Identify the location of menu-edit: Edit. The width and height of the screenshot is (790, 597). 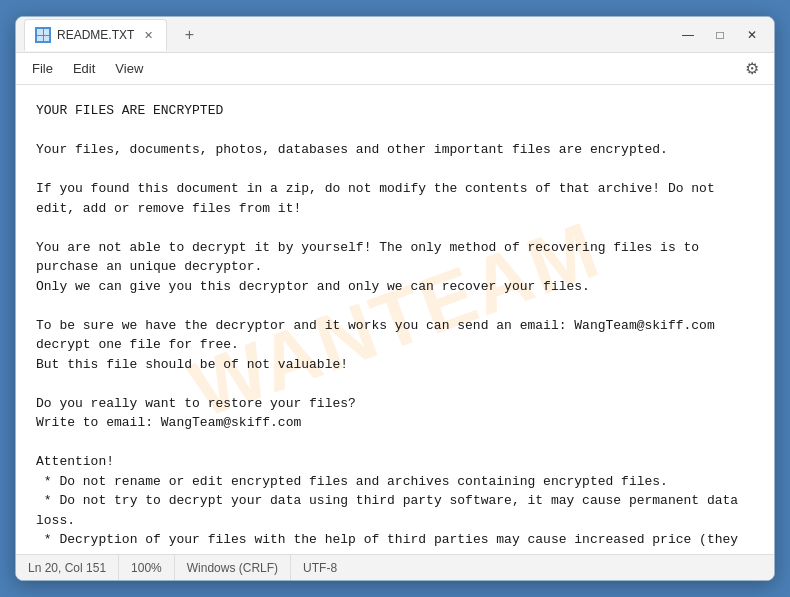
(84, 68).